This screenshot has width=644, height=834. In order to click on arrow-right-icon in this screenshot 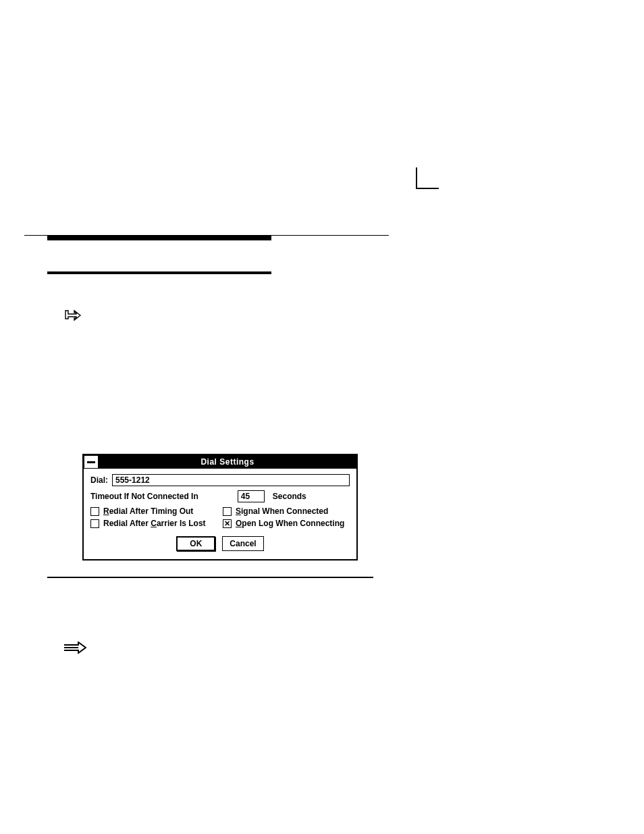, I will do `click(75, 648)`.